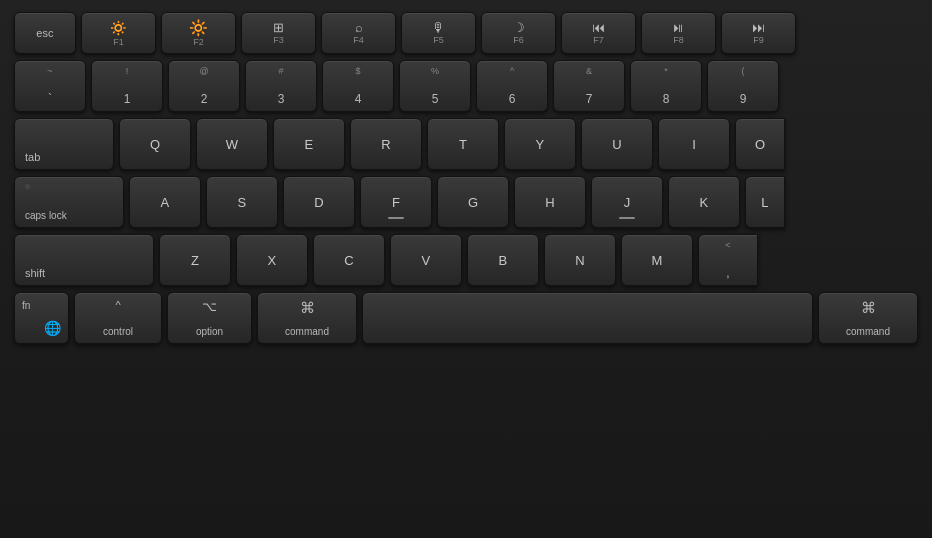  Describe the element at coordinates (165, 202) in the screenshot. I see `key-a: A` at that location.